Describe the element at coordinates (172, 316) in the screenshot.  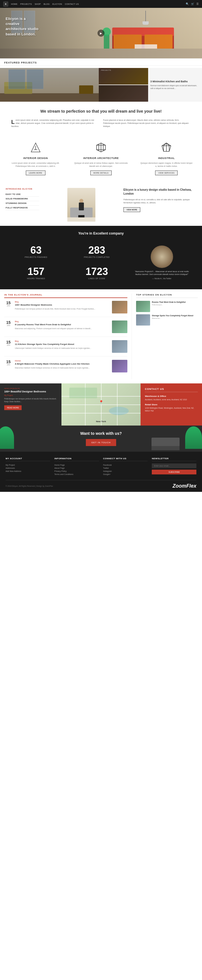
I see `right-title-2: Storage Spots You Completely Forgot Abou…` at that location.